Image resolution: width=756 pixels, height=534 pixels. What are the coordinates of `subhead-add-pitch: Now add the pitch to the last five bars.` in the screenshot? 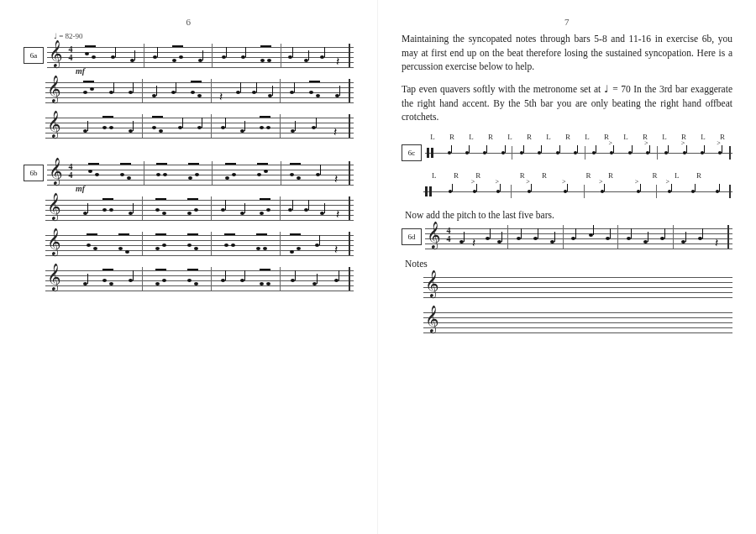 It's located at (569, 215).